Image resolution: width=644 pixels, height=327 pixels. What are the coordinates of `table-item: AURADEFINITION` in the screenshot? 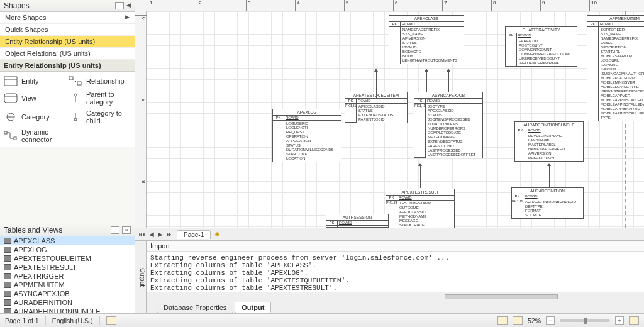 It's located at (67, 302).